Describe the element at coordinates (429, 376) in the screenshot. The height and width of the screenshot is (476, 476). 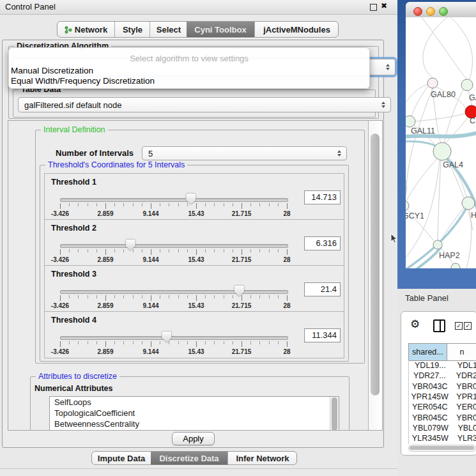
I see `cell-shared-name: YDR27...` at that location.